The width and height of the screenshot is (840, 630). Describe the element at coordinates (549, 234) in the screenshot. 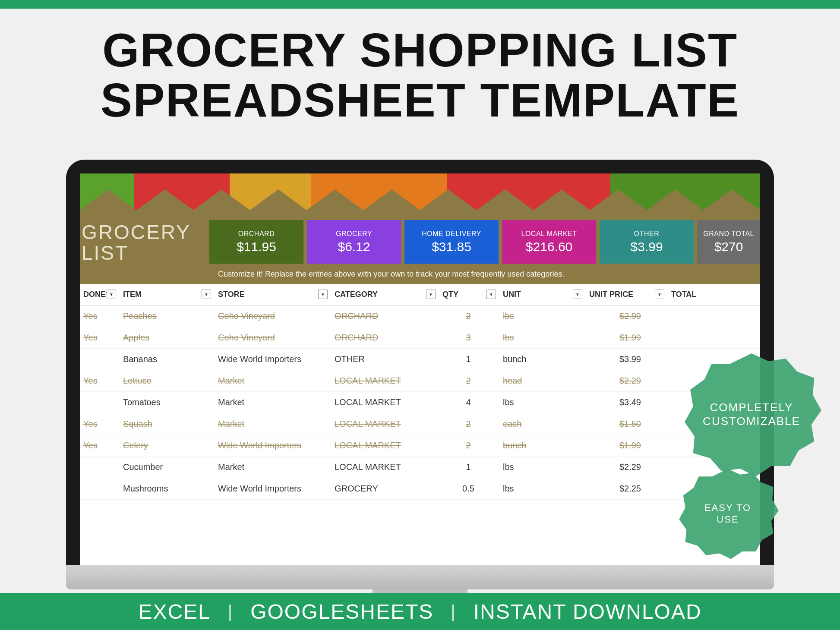

I see `category-label: LOCAL MARKET` at that location.